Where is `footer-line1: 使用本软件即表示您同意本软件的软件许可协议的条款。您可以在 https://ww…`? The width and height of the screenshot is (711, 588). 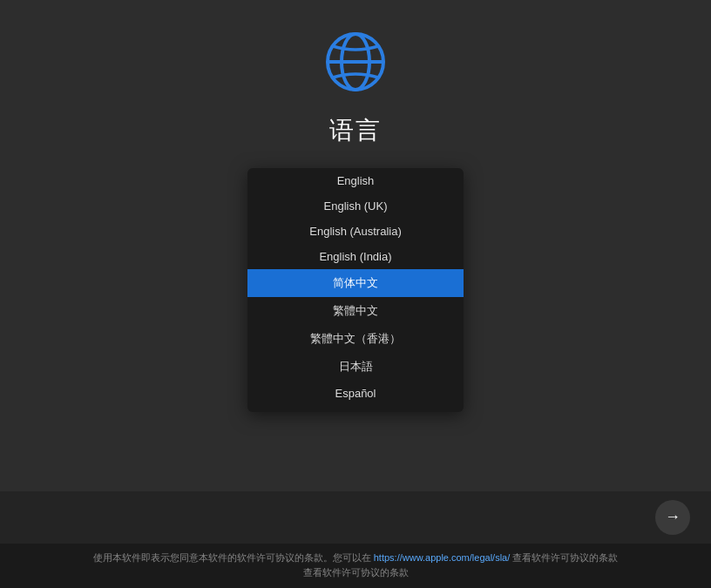 footer-line1: 使用本软件即表示您同意本软件的软件许可协议的条款。您可以在 https://ww… is located at coordinates (356, 558).